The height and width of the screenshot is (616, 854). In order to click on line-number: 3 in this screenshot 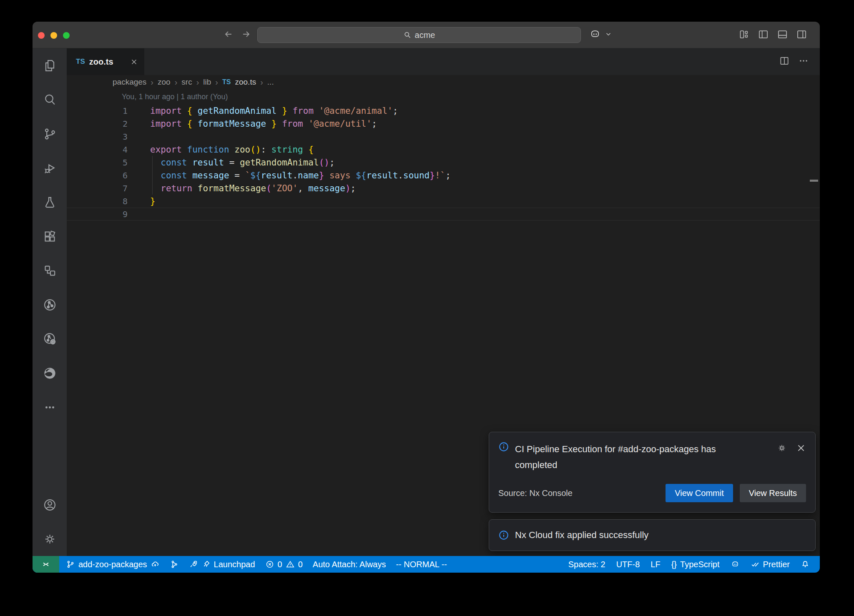, I will do `click(97, 137)`.